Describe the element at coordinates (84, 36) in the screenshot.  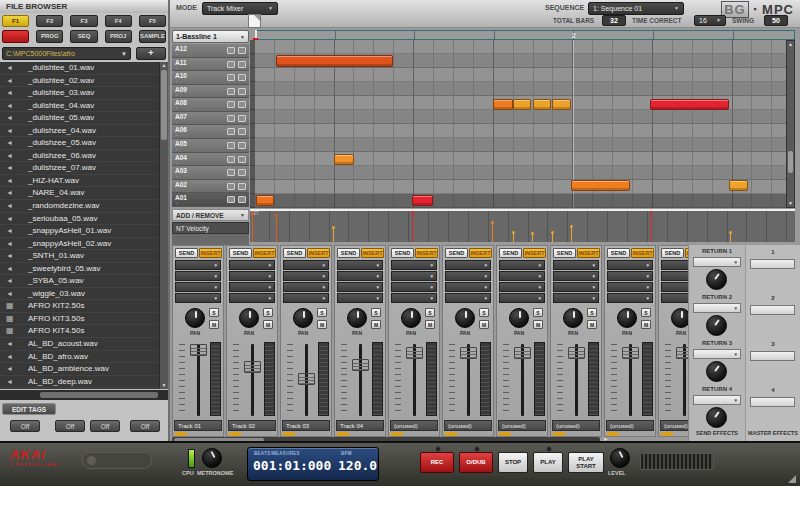
I see `file-type-button: SEQ` at that location.